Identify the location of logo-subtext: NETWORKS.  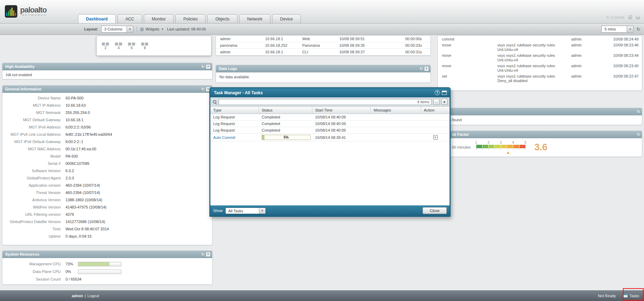
(33, 15).